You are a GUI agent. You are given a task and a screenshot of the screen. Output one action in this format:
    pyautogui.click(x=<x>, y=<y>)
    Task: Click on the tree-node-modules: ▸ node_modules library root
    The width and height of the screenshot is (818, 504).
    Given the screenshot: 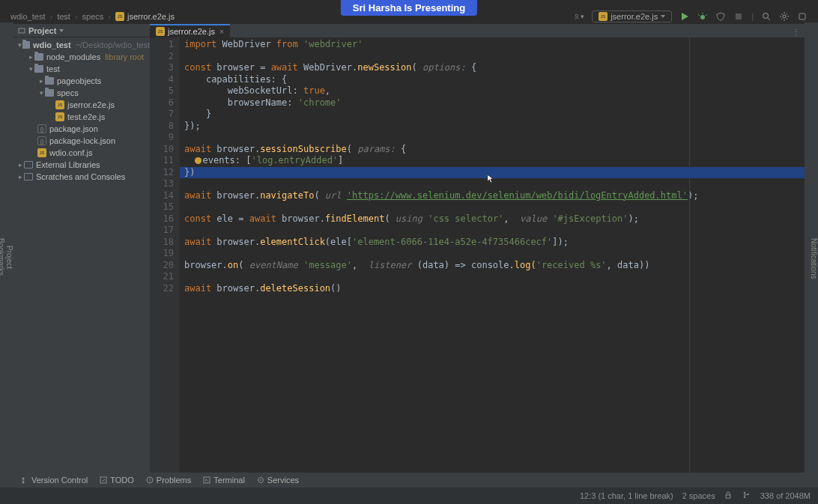 What is the action you would take?
    pyautogui.click(x=82, y=57)
    